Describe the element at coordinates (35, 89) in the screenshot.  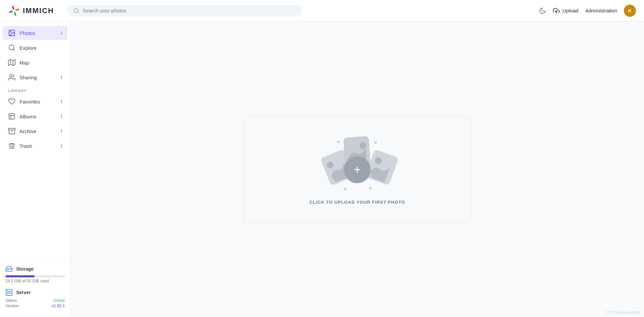
I see `library-section-label: LIBRARY` at that location.